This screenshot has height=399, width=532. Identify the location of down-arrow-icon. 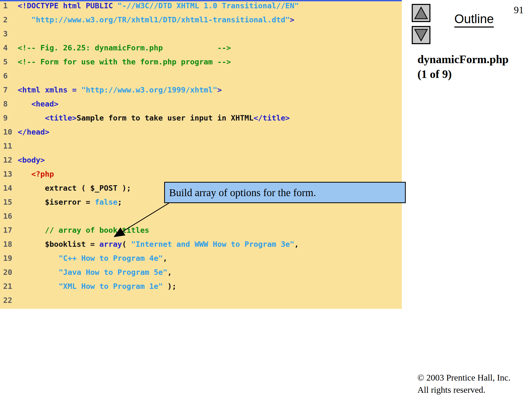
(421, 35).